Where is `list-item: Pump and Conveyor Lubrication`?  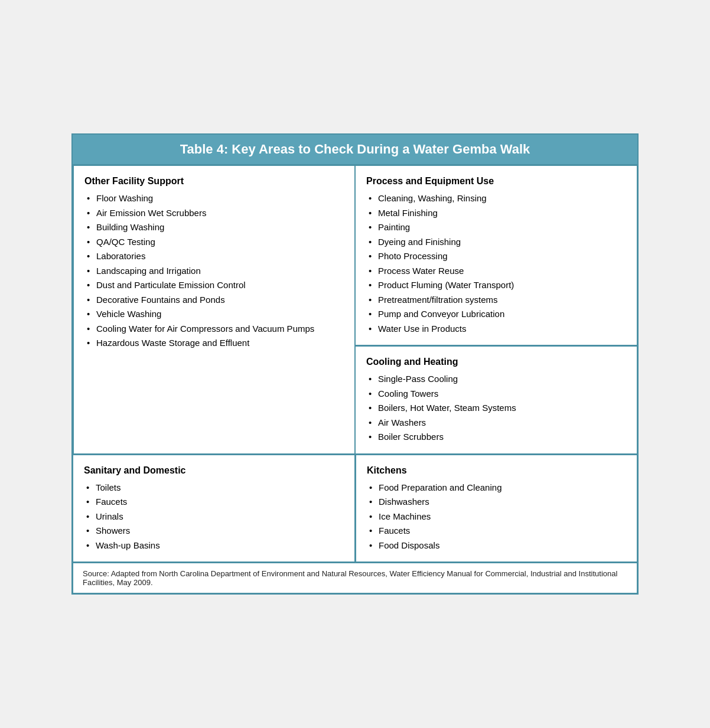 list-item: Pump and Conveyor Lubrication is located at coordinates (496, 314).